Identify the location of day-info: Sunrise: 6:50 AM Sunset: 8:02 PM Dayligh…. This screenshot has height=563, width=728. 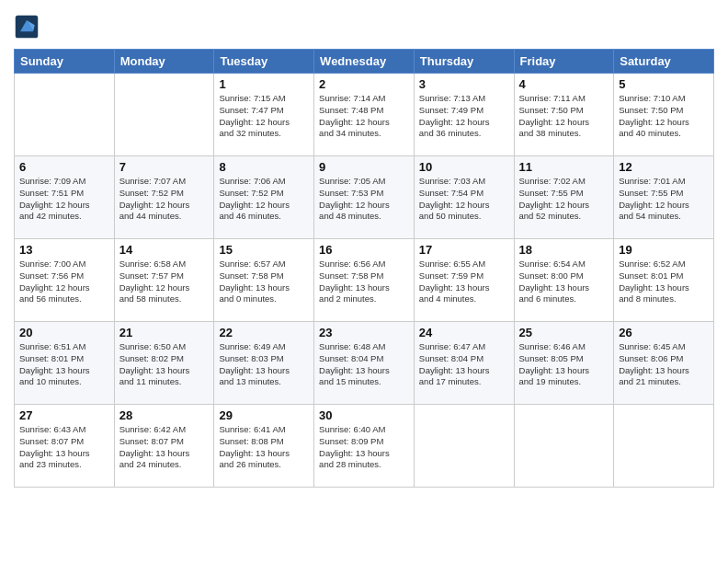
(165, 364).